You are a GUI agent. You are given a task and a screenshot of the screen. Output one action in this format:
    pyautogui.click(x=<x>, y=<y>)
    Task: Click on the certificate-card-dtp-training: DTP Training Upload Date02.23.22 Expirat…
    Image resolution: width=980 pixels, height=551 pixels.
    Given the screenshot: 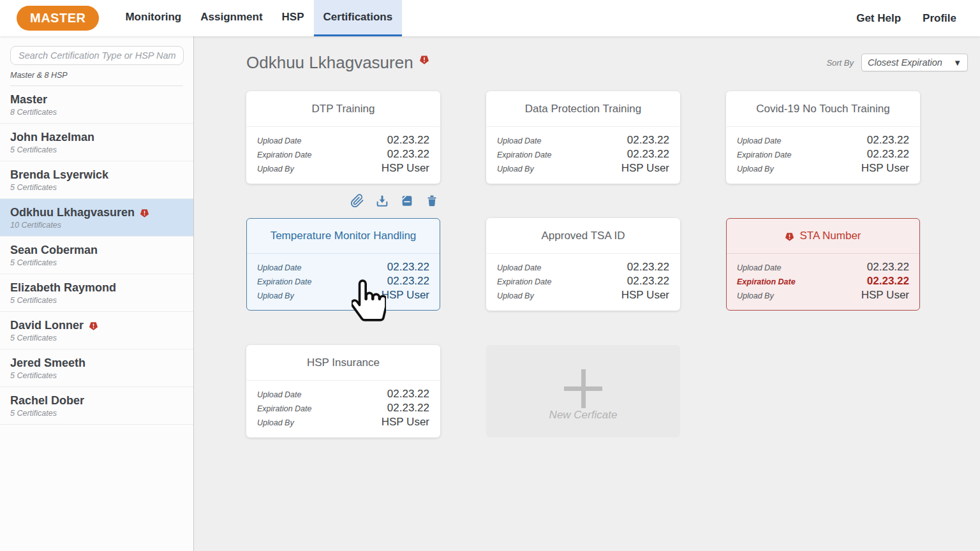 What is the action you would take?
    pyautogui.click(x=343, y=138)
    